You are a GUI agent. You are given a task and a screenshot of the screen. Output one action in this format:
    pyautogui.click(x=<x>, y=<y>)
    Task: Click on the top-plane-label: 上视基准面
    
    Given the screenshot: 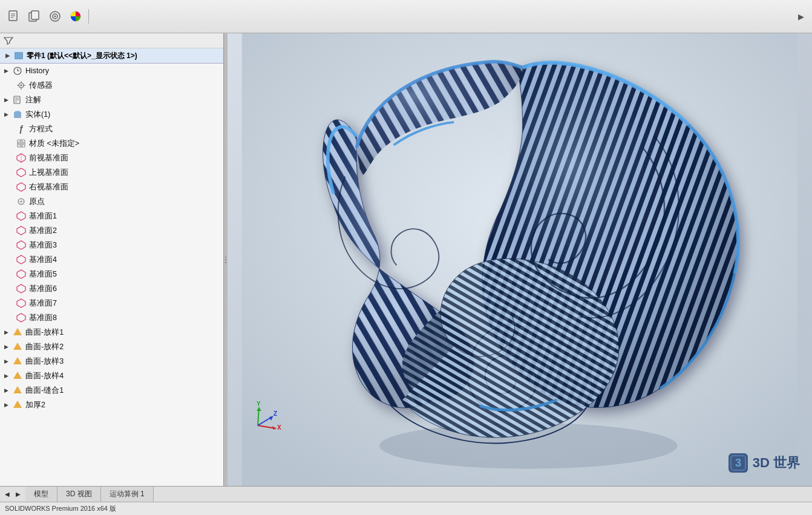 What is the action you would take?
    pyautogui.click(x=125, y=172)
    